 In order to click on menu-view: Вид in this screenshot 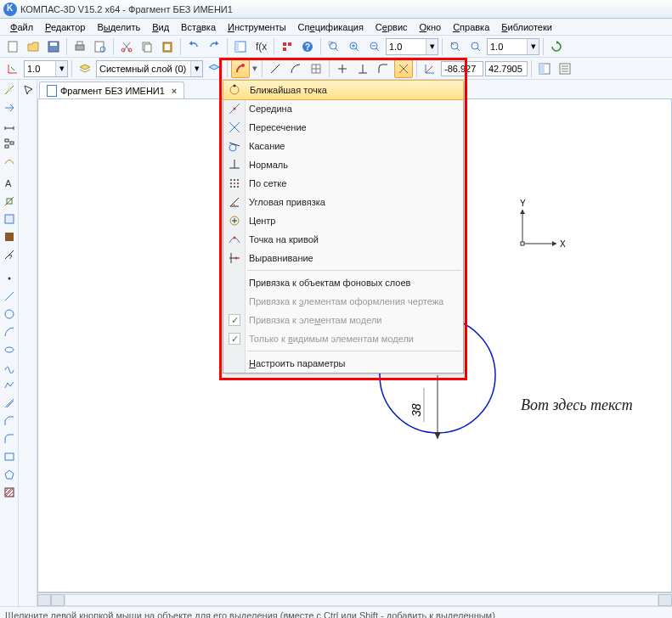, I will do `click(161, 27)`.